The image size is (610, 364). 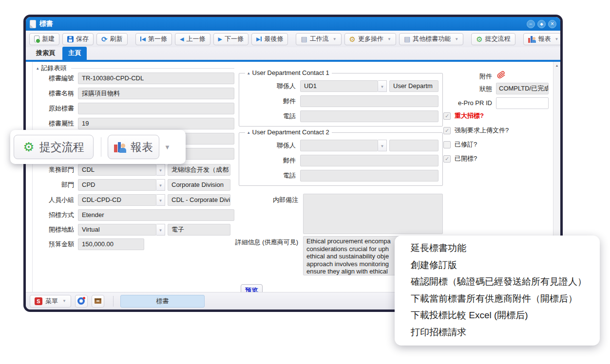 What do you see at coordinates (135, 78) in the screenshot?
I see `field-row-tender-no: 標書編號 TR-100380-CPD-CDL` at bounding box center [135, 78].